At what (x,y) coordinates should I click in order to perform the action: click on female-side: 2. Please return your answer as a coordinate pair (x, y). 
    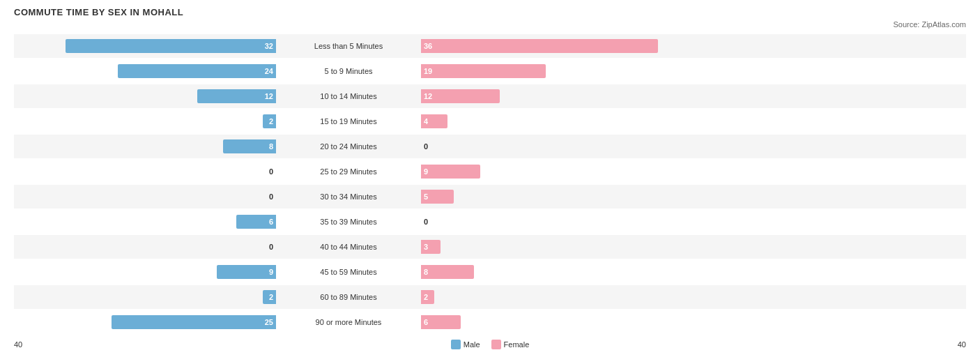
    Looking at the image, I should click on (551, 297).